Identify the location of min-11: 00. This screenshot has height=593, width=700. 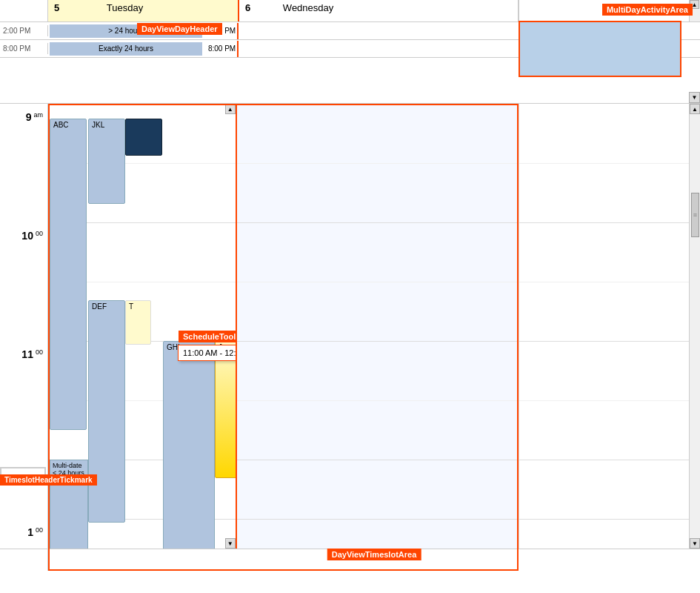
(39, 352).